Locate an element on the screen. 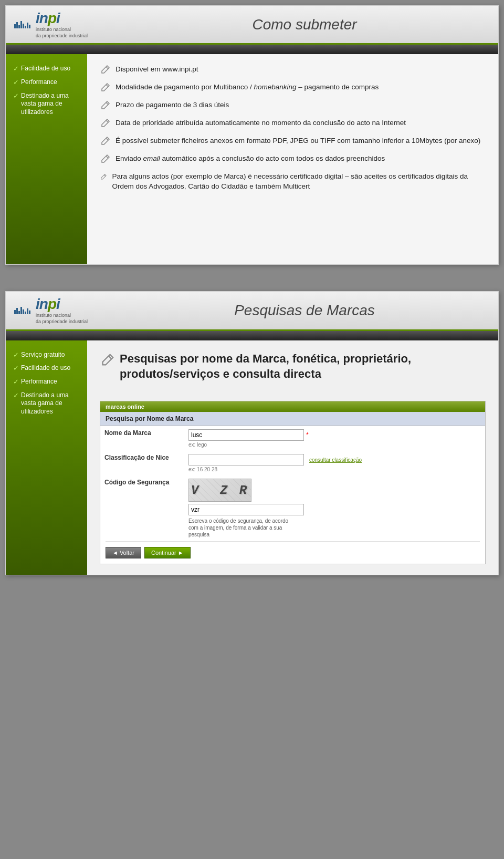  feature-item-1: Modalidade de pagamento por Multibanco /… is located at coordinates (293, 88).